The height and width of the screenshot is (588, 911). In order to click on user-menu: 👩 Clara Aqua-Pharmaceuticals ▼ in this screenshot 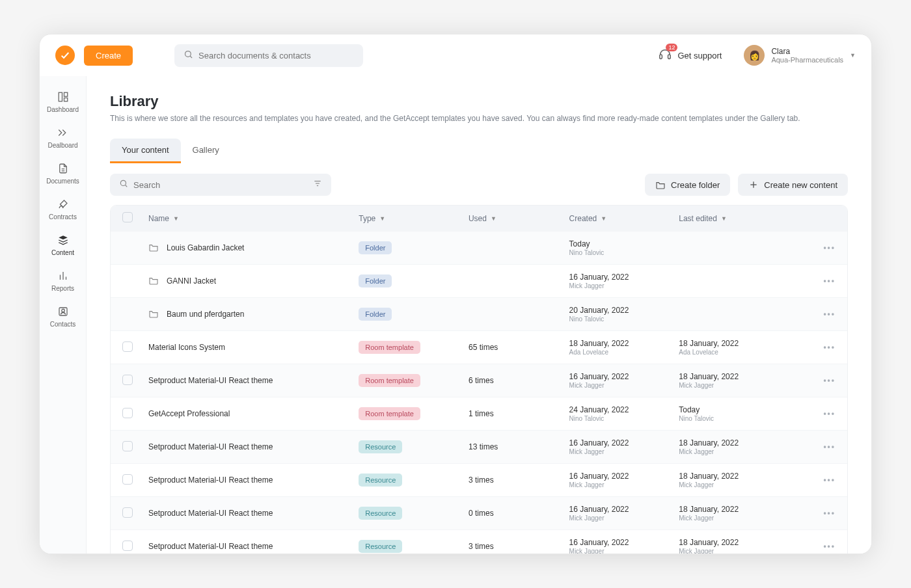, I will do `click(800, 55)`.